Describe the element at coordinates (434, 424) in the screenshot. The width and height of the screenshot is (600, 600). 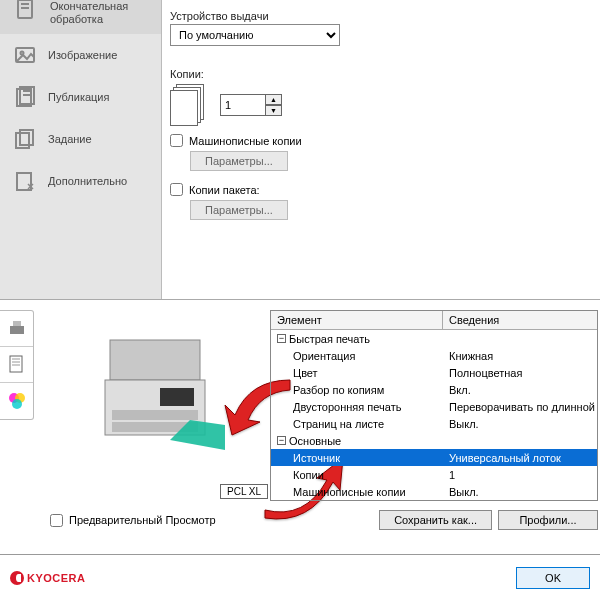
I see `table-row: Страниц на листеВыкл.` at that location.